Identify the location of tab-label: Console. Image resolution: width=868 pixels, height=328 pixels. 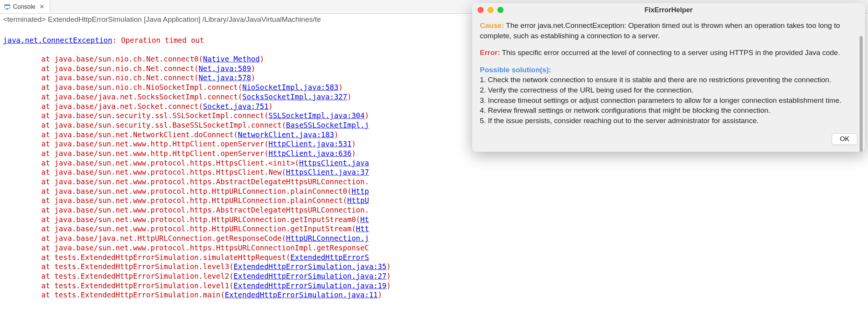
(24, 7).